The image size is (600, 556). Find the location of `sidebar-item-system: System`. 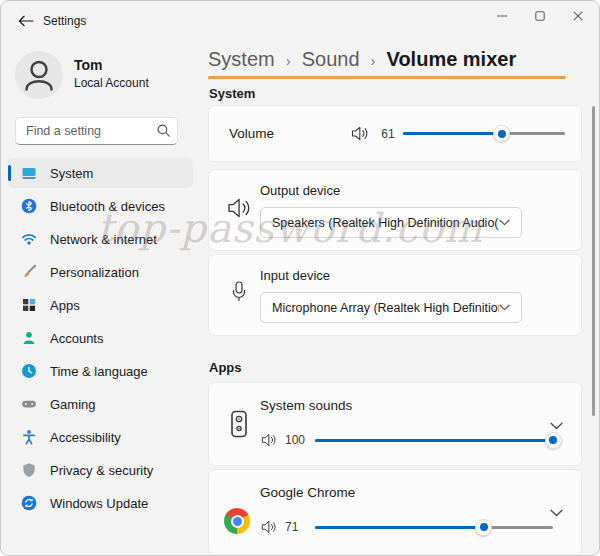

sidebar-item-system: System is located at coordinates (100, 173).